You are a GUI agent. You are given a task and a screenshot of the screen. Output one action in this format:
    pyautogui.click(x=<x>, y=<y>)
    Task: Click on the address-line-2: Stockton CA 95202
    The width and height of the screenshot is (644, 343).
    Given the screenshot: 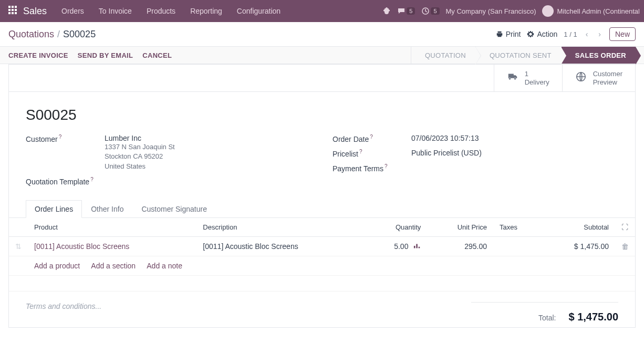 What is the action you would take?
    pyautogui.click(x=208, y=157)
    